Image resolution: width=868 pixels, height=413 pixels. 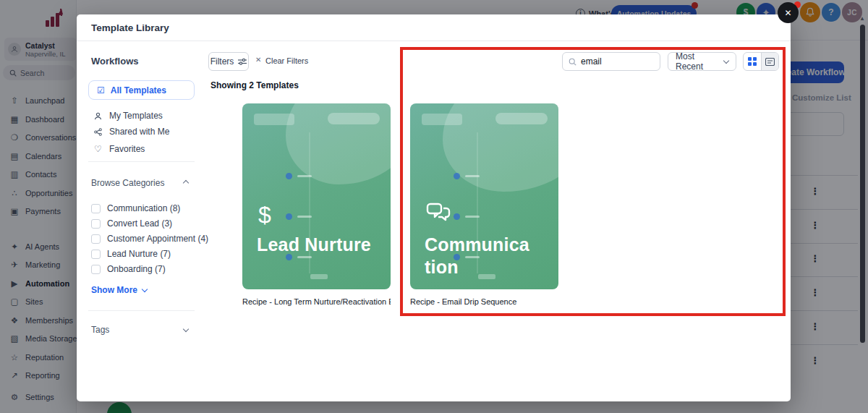 I want to click on results-count: Showing 2 Templates, so click(x=255, y=85).